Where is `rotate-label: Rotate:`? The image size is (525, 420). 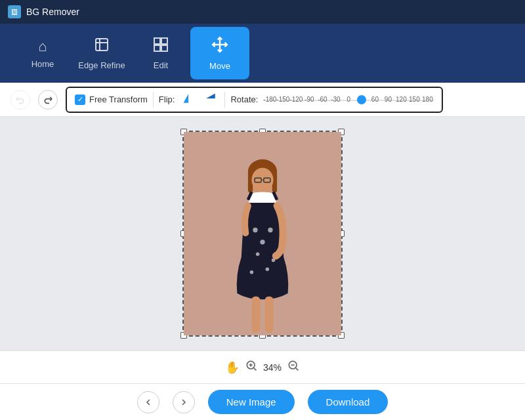 rotate-label: Rotate: is located at coordinates (244, 100).